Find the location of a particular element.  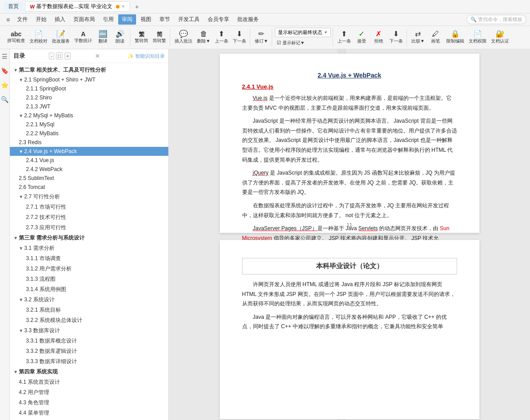

toc-item: 2.1.1 SpringBoot is located at coordinates (89, 89).